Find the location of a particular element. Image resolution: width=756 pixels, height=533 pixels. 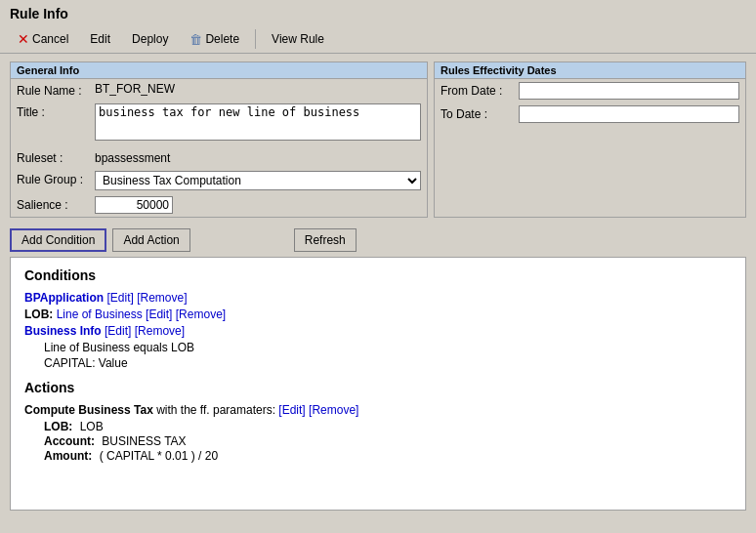

add-action-button: Add Action is located at coordinates (150, 240).